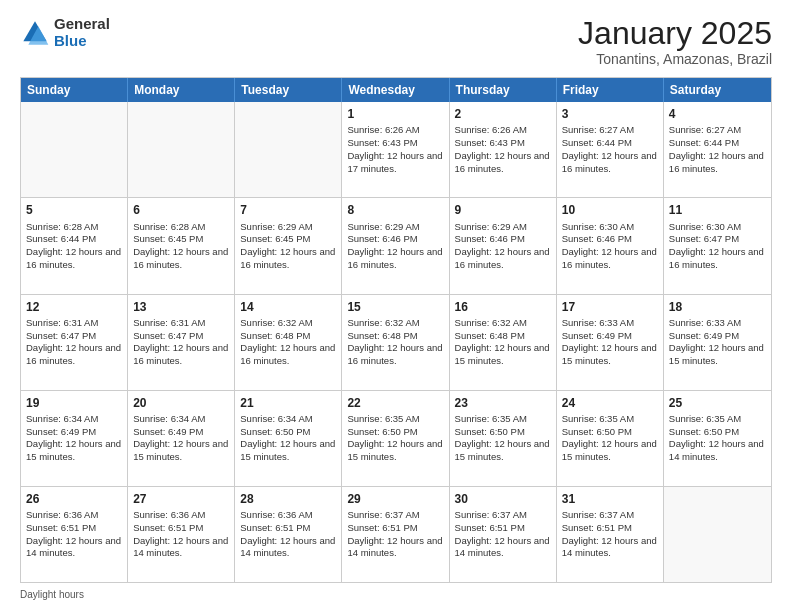 Image resolution: width=792 pixels, height=612 pixels. I want to click on day-number: 31, so click(610, 499).